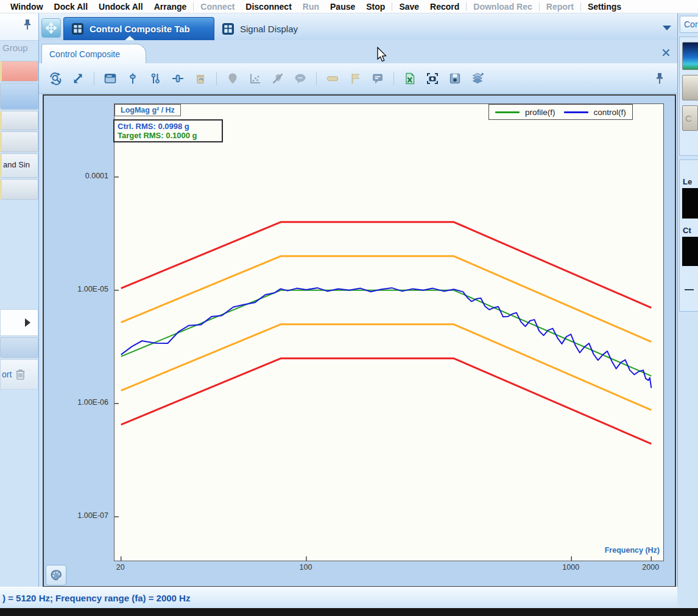  Describe the element at coordinates (604, 7) in the screenshot. I see `menu-item-settings: Settings` at that location.